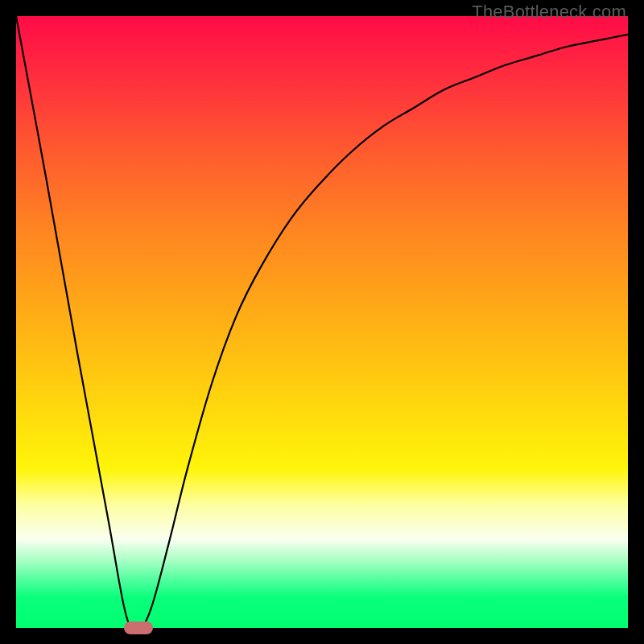  Describe the element at coordinates (549, 12) in the screenshot. I see `watermark-text: TheBottleneck.com` at that location.